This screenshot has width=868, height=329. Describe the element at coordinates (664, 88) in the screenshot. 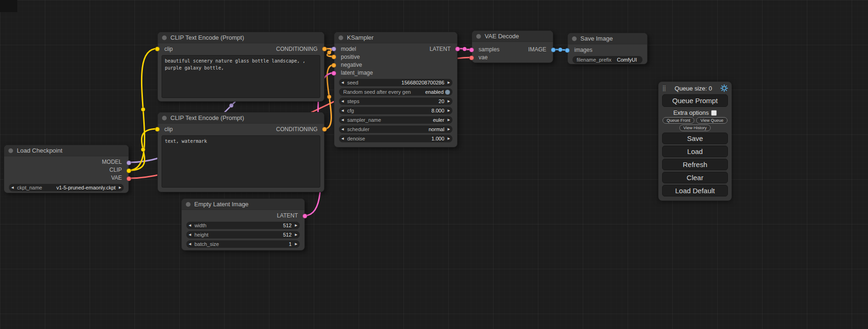

I see `drag-handle-icon: ⣿` at that location.